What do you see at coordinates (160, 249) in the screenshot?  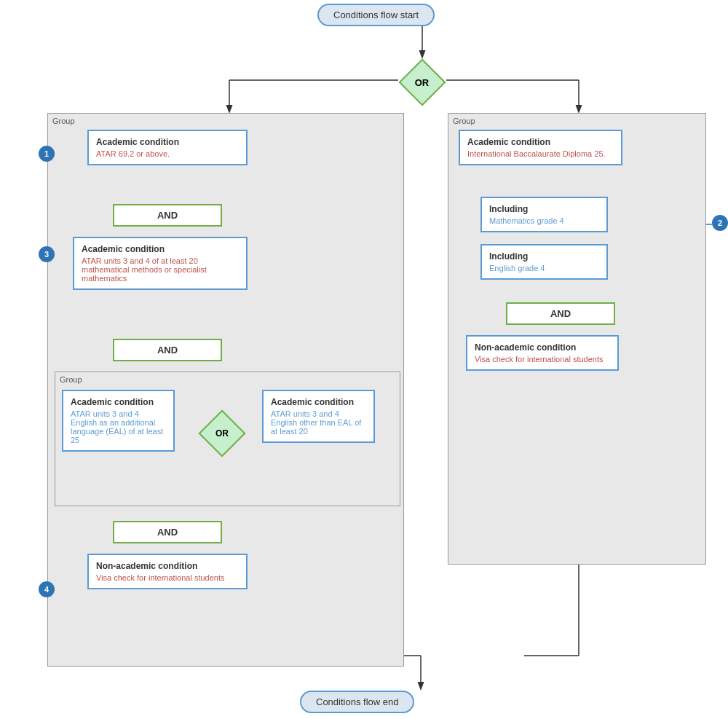 I see `cond2-title: Academic condition` at bounding box center [160, 249].